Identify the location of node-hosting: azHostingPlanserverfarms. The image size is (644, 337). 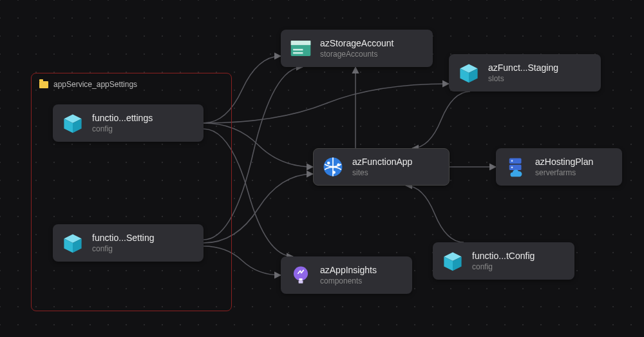
(559, 167).